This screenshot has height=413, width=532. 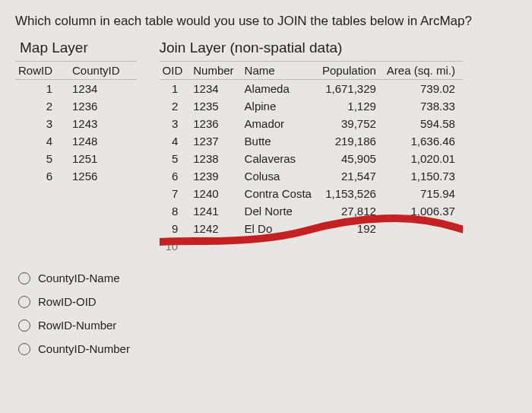 What do you see at coordinates (76, 141) in the screenshot?
I see `table-row: 41248` at bounding box center [76, 141].